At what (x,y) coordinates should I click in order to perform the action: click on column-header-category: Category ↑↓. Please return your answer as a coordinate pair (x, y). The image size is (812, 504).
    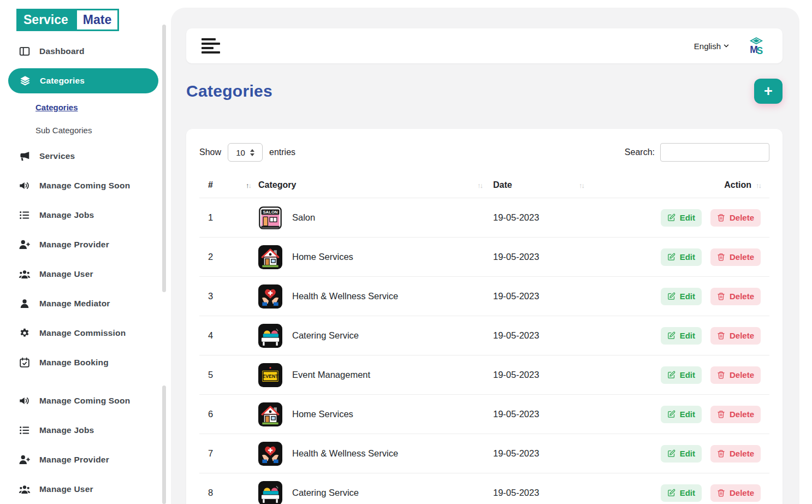
    Looking at the image, I should click on (376, 185).